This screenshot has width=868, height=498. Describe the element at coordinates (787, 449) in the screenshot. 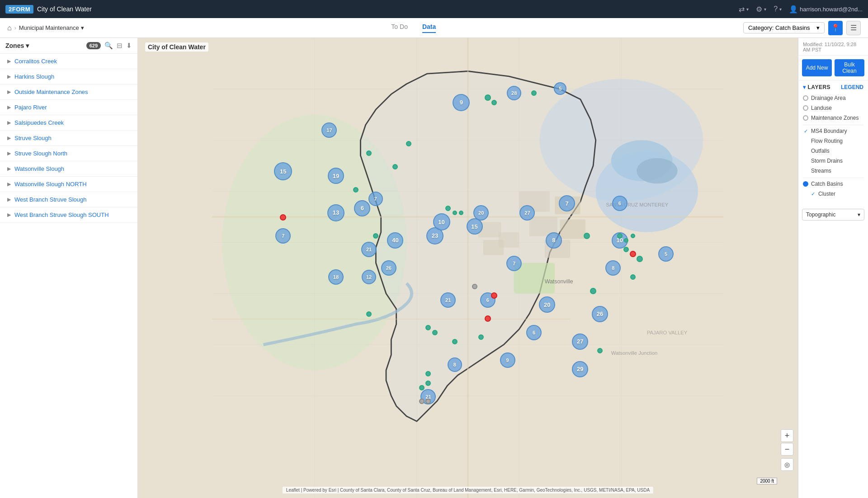

I see `zoom-out-button: −` at that location.